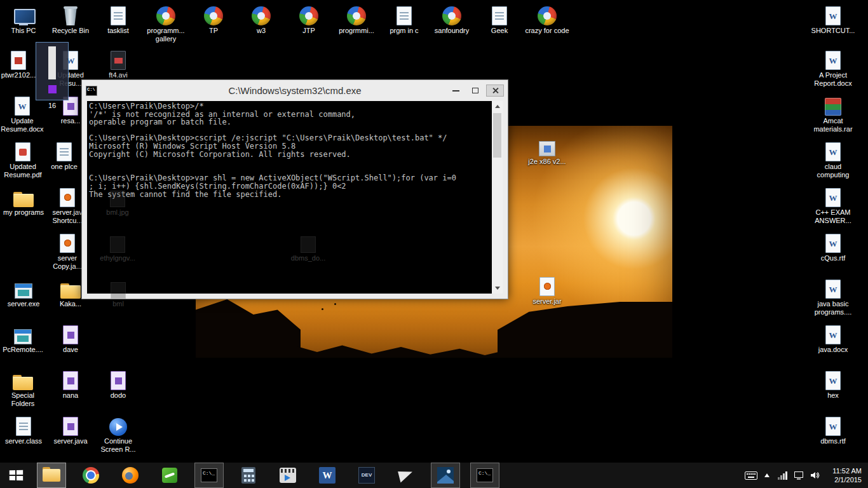 This screenshot has width=868, height=488. Describe the element at coordinates (751, 475) in the screenshot. I see `touch-keyboard-button` at that location.